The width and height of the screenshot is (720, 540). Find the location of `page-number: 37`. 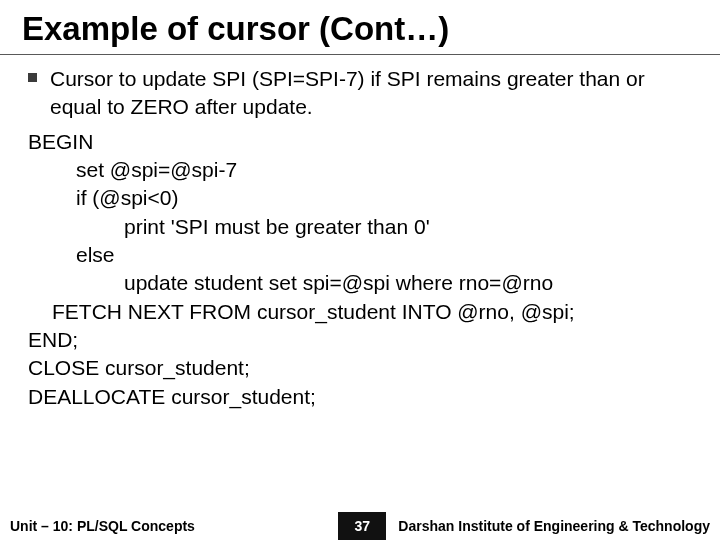

page-number: 37 is located at coordinates (362, 526).